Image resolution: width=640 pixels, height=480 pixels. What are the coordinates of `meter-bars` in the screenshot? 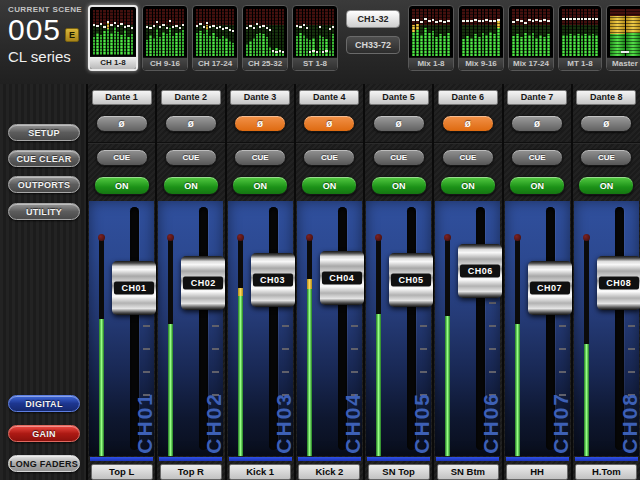 It's located at (481, 32).